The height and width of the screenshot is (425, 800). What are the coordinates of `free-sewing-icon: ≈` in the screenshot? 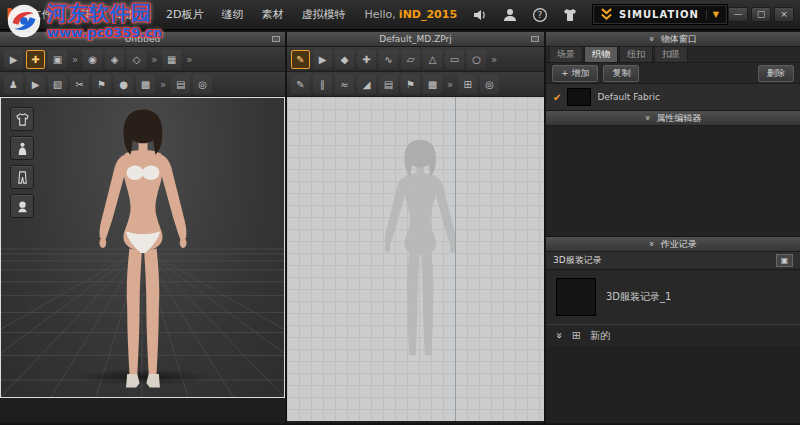 It's located at (344, 84).